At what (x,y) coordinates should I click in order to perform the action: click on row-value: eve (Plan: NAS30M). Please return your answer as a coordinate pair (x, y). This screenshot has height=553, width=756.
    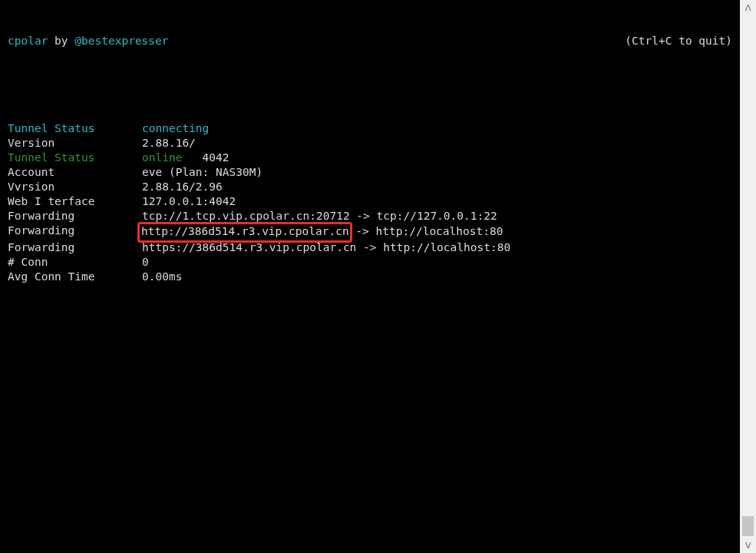
    Looking at the image, I should click on (203, 172).